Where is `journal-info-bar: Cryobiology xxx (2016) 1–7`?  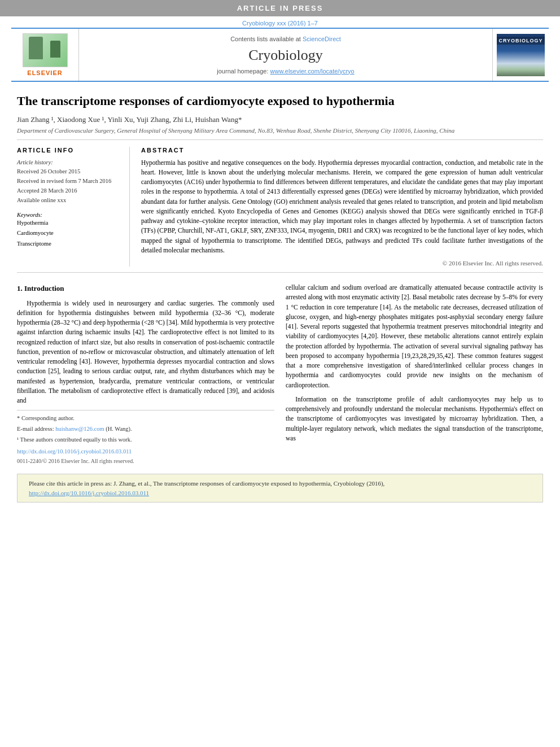 journal-info-bar: Cryobiology xxx (2016) 1–7 is located at coordinates (280, 22).